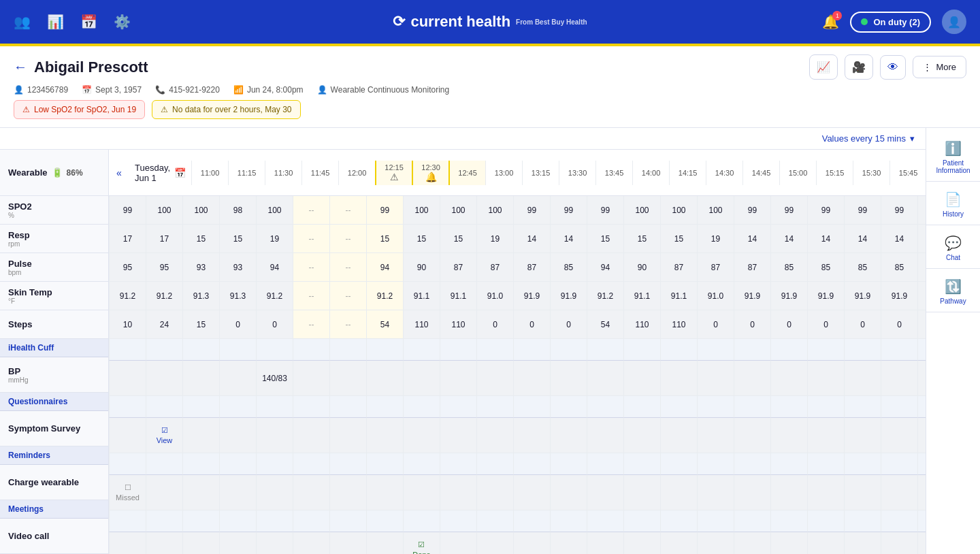 This screenshot has height=554, width=980. Describe the element at coordinates (180, 173) in the screenshot. I see `calendar-icon-date: 📅` at that location.